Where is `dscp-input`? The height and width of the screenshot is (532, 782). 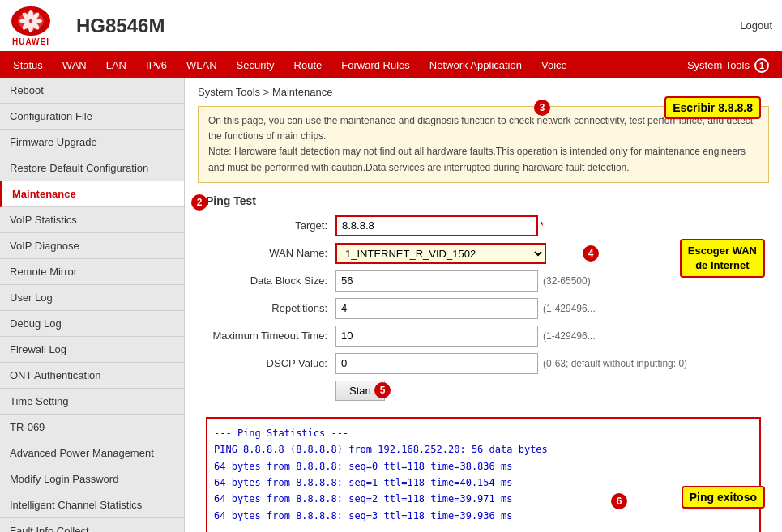 dscp-input is located at coordinates (437, 364).